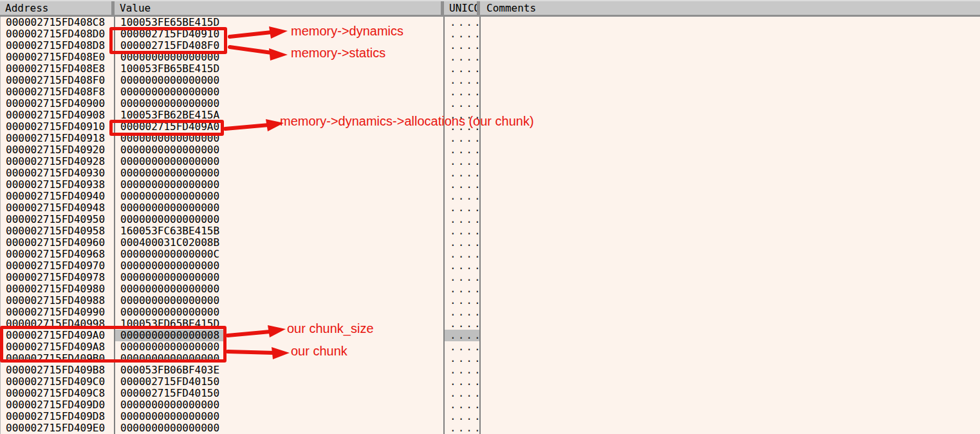 This screenshot has height=434, width=980. Describe the element at coordinates (58, 405) in the screenshot. I see `address-cell: 000002715FD409D0` at that location.